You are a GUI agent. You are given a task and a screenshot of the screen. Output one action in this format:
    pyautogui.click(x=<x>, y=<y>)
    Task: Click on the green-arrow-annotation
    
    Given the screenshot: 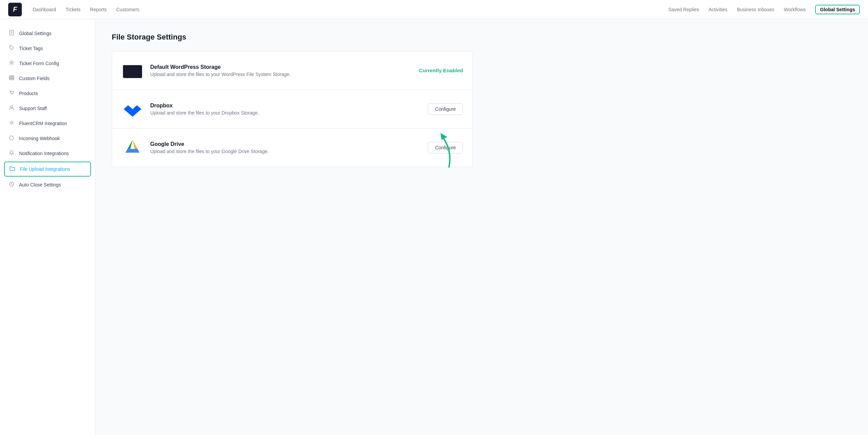 What is the action you would take?
    pyautogui.click(x=442, y=150)
    